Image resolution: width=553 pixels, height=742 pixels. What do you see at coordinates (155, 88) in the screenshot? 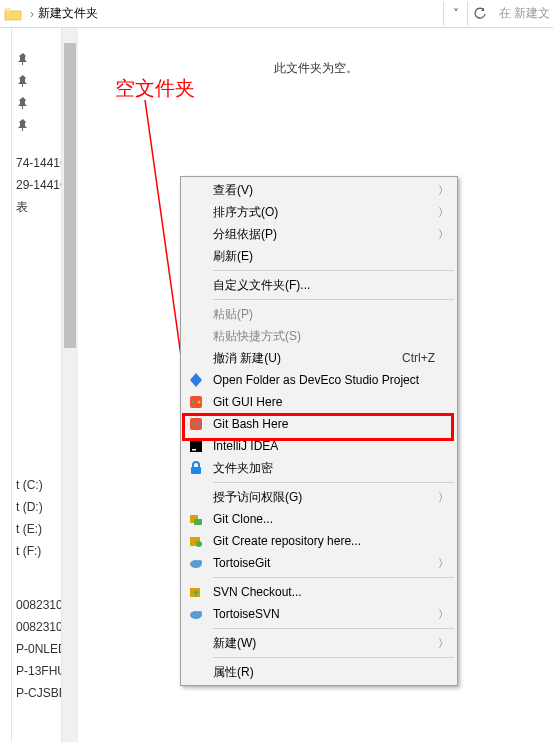
I see `annotation-label: 空文件夹` at bounding box center [155, 88].